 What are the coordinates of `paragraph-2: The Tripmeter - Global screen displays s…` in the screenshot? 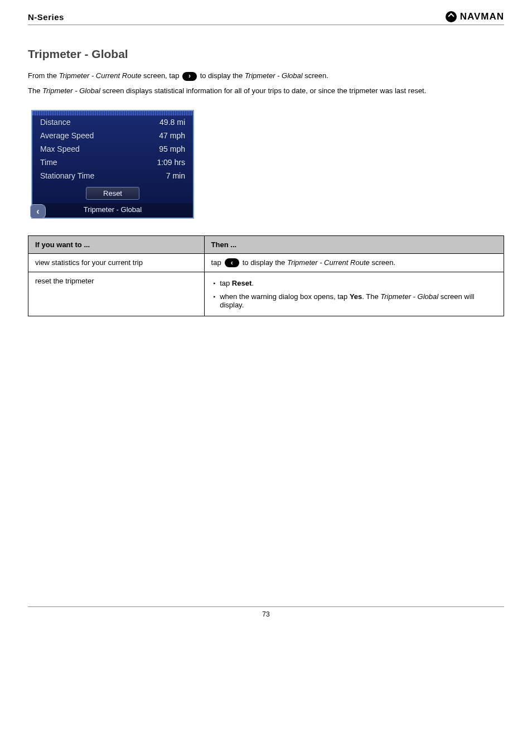 It's located at (266, 92).